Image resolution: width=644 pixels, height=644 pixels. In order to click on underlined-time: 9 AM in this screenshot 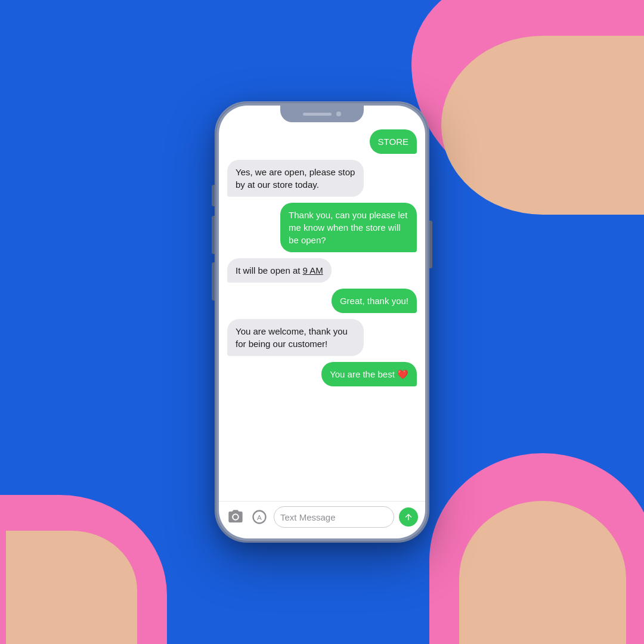, I will do `click(313, 271)`.